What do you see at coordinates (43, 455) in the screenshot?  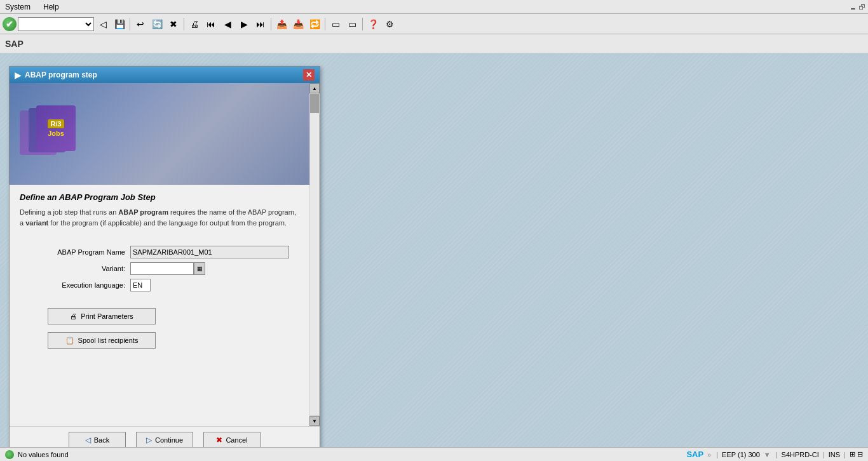 I see `status-message: No values found` at bounding box center [43, 455].